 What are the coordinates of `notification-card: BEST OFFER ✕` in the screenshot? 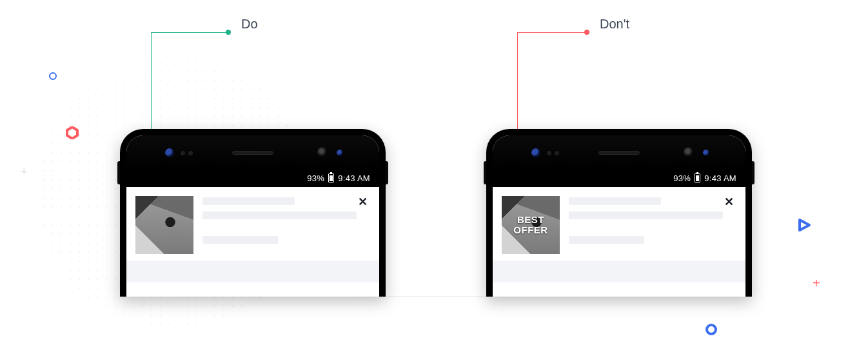 It's located at (619, 224).